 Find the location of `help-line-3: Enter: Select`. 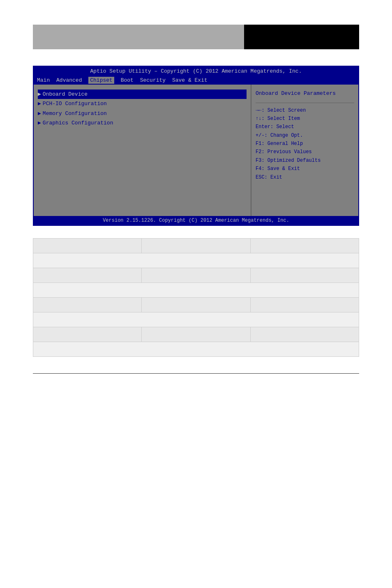

help-line-3: Enter: Select is located at coordinates (305, 127).